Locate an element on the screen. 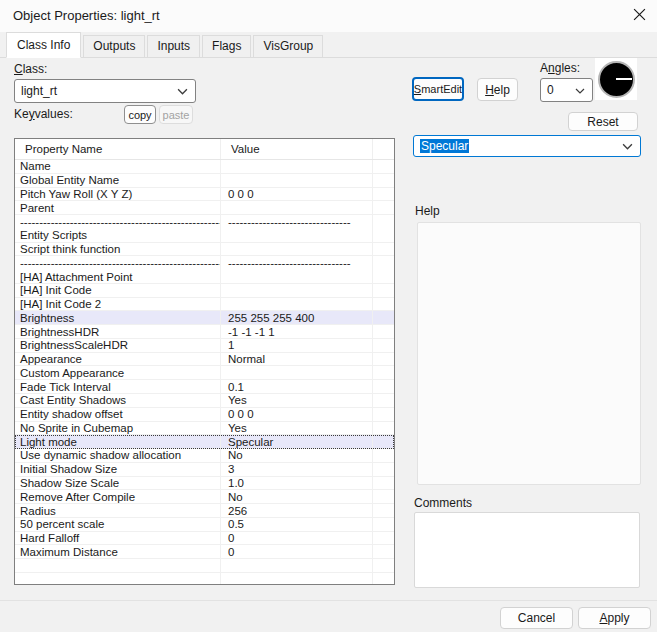 The width and height of the screenshot is (657, 632). property-row: Brightness255 255 255 400 is located at coordinates (204, 318).